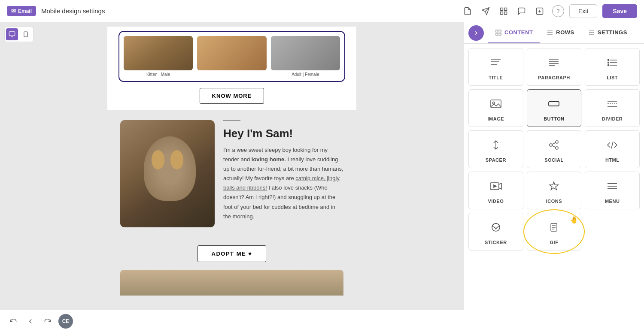  What do you see at coordinates (306, 57) in the screenshot?
I see `cat-item-3: Adult | Female` at bounding box center [306, 57].